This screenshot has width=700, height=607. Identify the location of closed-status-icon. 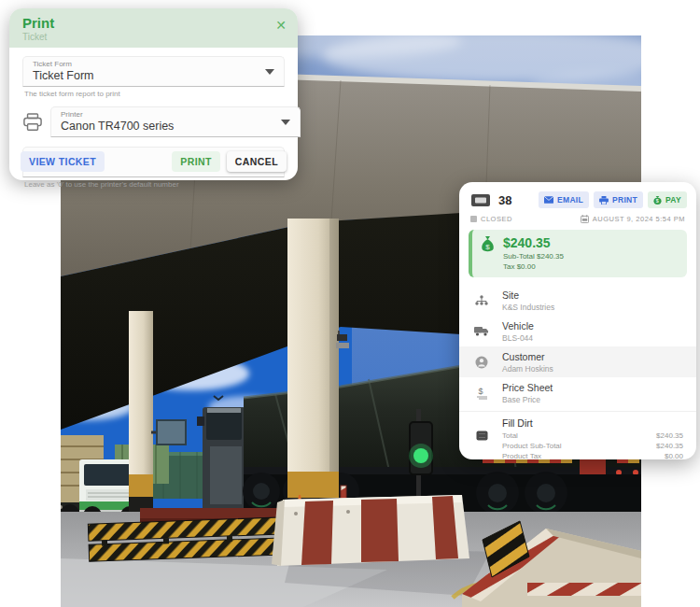
(474, 219).